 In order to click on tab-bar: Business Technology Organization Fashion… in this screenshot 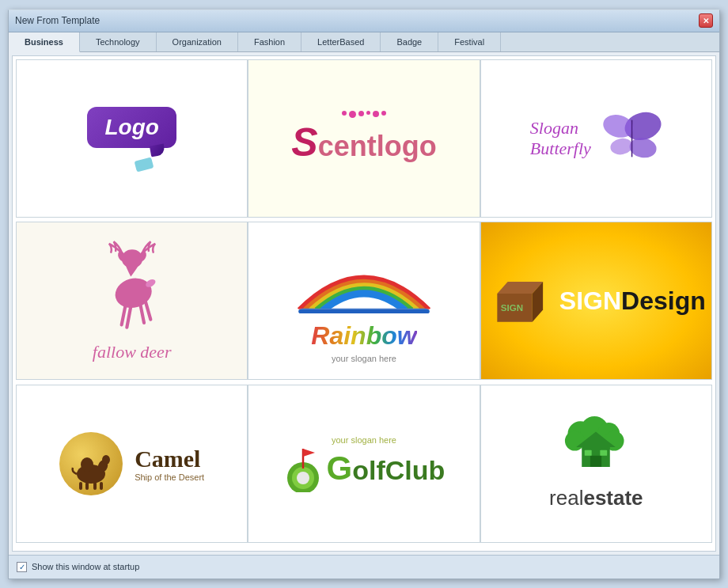, I will do `click(364, 43)`.